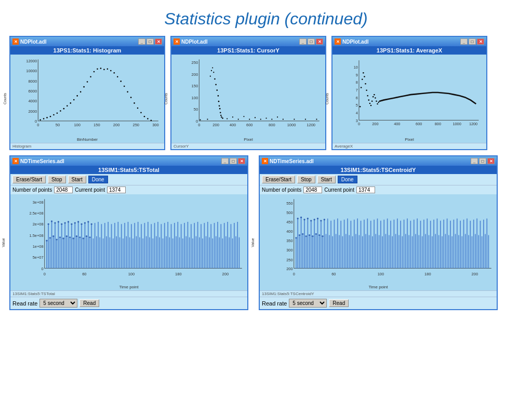 Image resolution: width=532 pixels, height=399 pixels. What do you see at coordinates (177, 42) in the screenshot?
I see `win-icon-2: ✕` at bounding box center [177, 42].